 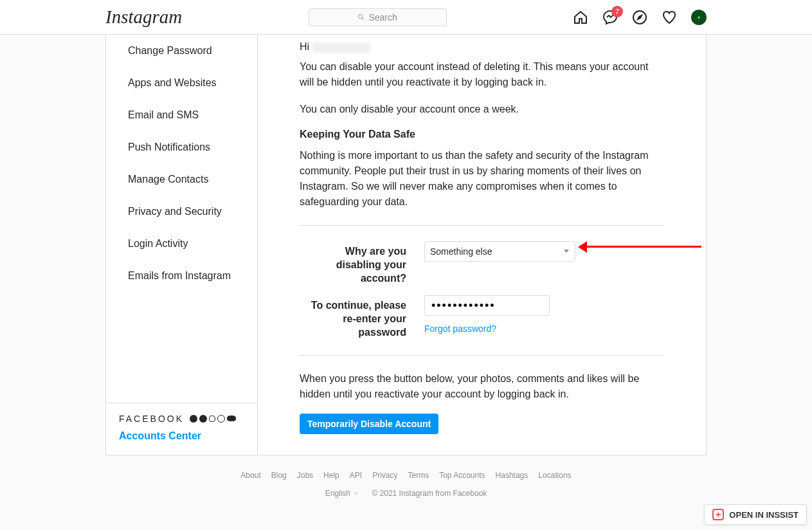 I want to click on password-input, so click(x=487, y=306).